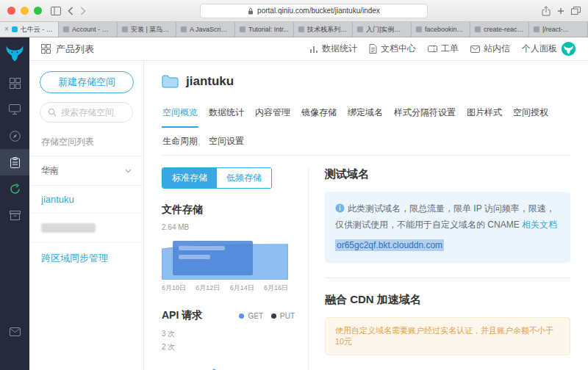 The width and height of the screenshot is (588, 370). I want to click on tab-title: 安装 | 菜鸟教程, so click(151, 29).